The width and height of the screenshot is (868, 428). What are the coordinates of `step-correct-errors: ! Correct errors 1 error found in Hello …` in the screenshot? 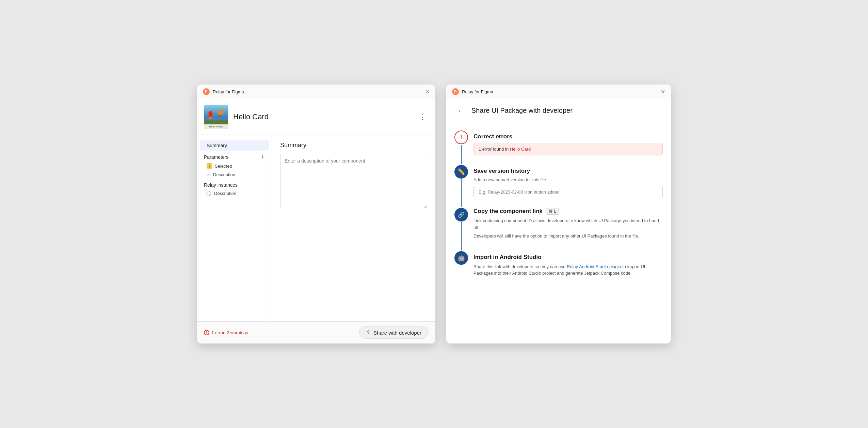 It's located at (559, 148).